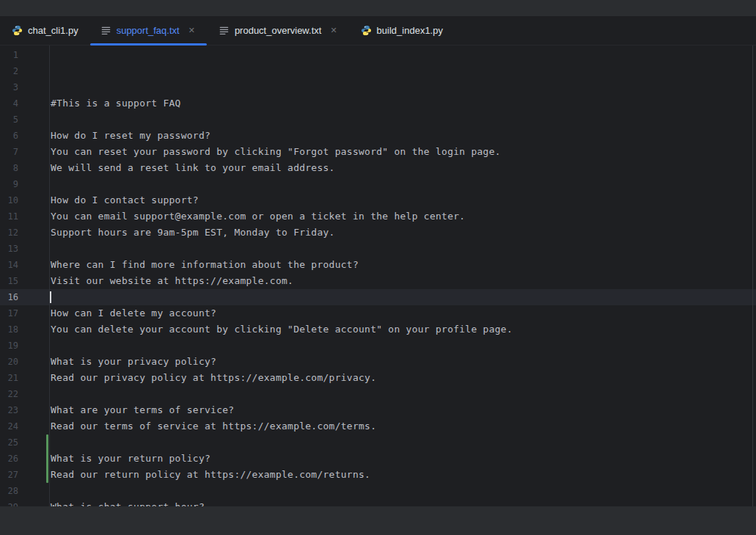  What do you see at coordinates (9, 378) in the screenshot?
I see `line-number: 21` at bounding box center [9, 378].